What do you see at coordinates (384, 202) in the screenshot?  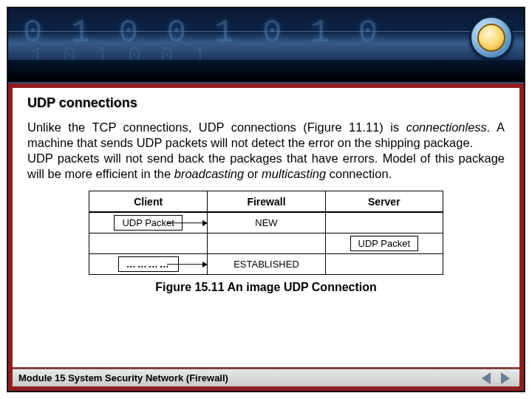 I see `diagram-header-server: Server` at bounding box center [384, 202].